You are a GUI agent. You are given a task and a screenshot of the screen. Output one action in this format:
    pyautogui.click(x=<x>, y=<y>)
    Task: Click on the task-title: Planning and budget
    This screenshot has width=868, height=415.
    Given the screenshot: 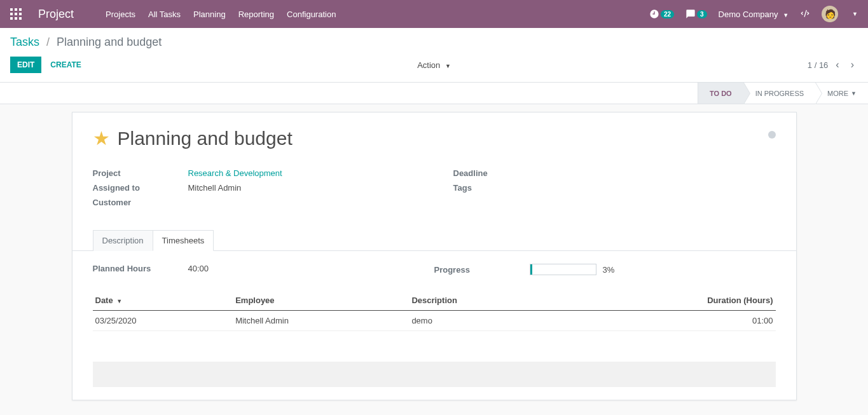 What is the action you would take?
    pyautogui.click(x=205, y=139)
    